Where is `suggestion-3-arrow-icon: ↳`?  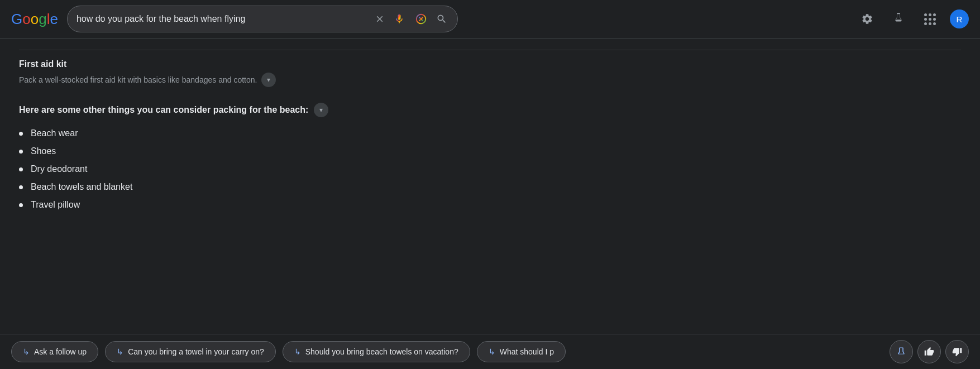
suggestion-3-arrow-icon: ↳ is located at coordinates (492, 352).